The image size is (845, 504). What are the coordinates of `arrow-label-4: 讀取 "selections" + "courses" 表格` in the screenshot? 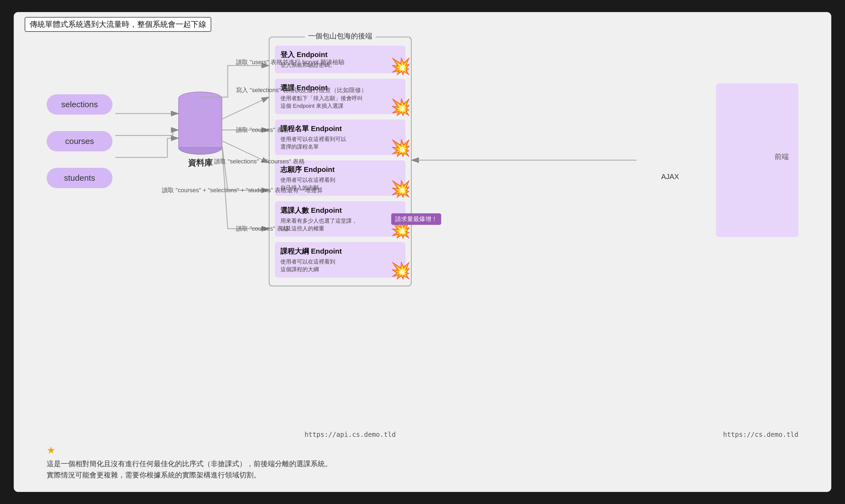 It's located at (260, 162).